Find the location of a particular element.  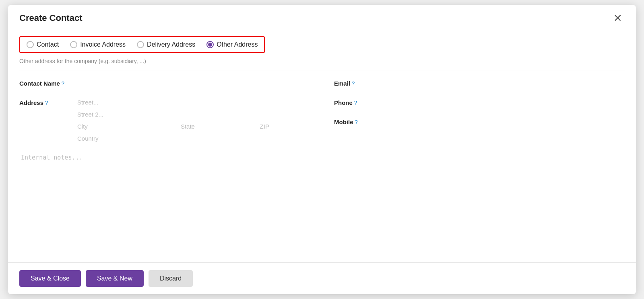

radio-invoice-address: Invoice Address is located at coordinates (98, 45).